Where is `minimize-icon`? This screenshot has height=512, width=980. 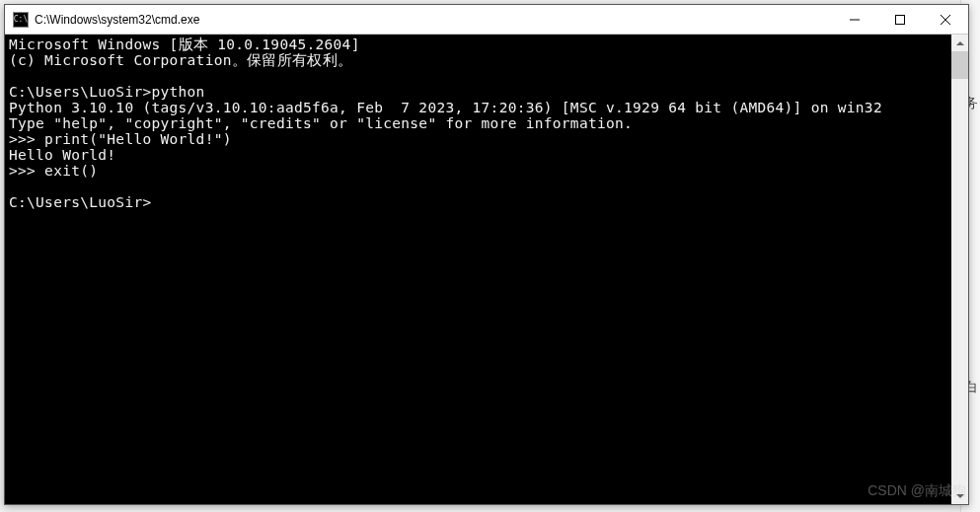
minimize-icon is located at coordinates (855, 20).